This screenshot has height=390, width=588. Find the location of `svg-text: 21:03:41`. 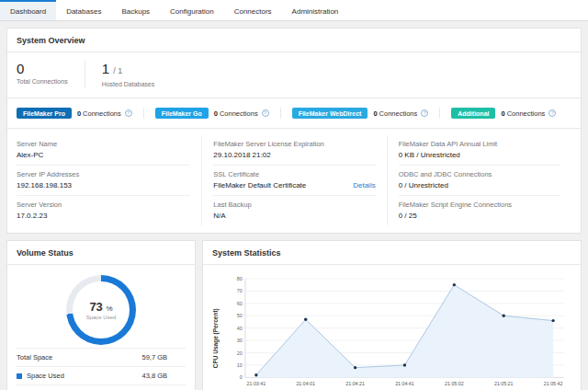

svg-text: 21:03:41 is located at coordinates (257, 384).